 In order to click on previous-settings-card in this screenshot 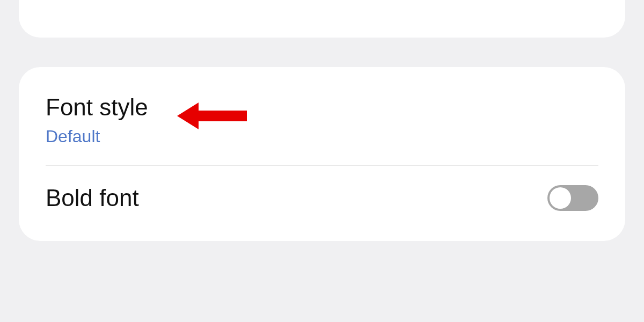, I will do `click(322, 19)`.